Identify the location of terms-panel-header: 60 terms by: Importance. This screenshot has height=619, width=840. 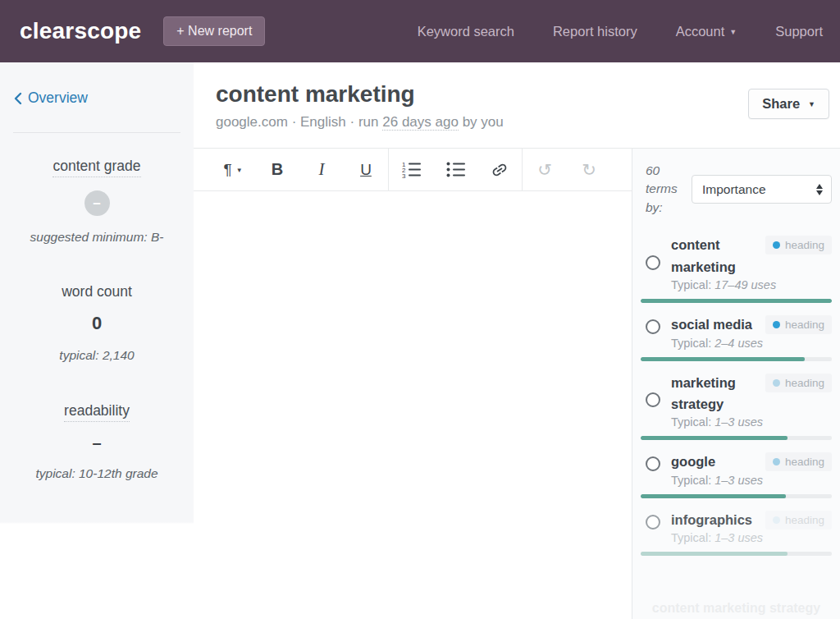
(737, 189).